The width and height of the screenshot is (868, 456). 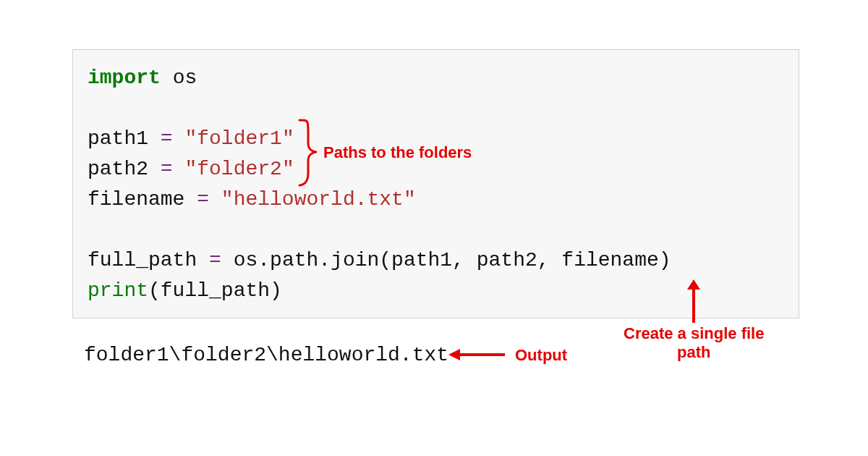 What do you see at coordinates (142, 261) in the screenshot?
I see `var-fullpath: full_path` at bounding box center [142, 261].